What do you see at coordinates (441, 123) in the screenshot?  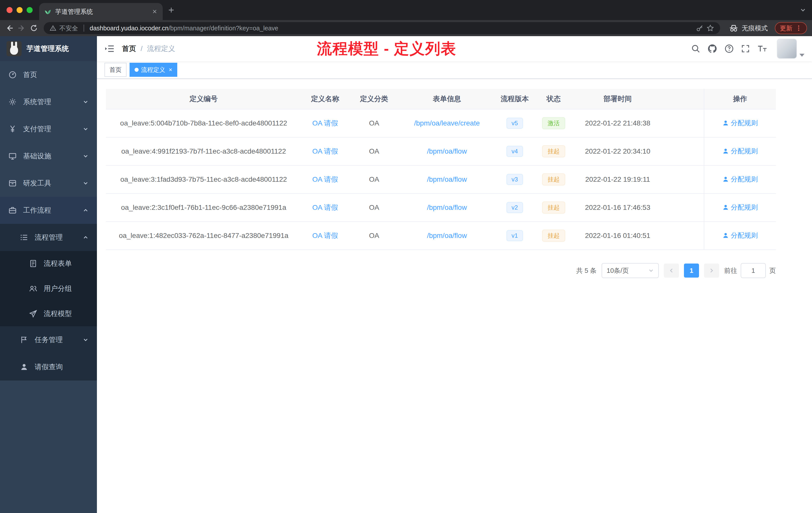 I see `table-row: oa_leave:5:004b710b-7b8a-11ec-8ef0-acde4…` at bounding box center [441, 123].